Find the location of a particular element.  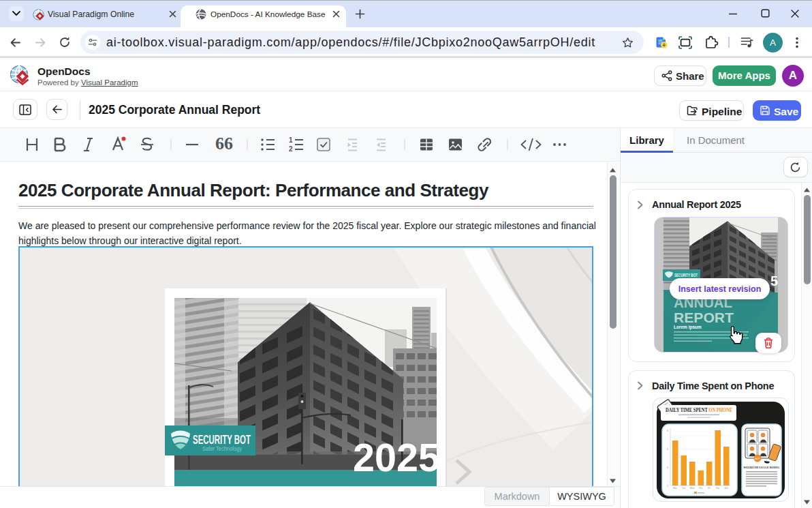

svg-text: Fri is located at coordinates (709, 488).